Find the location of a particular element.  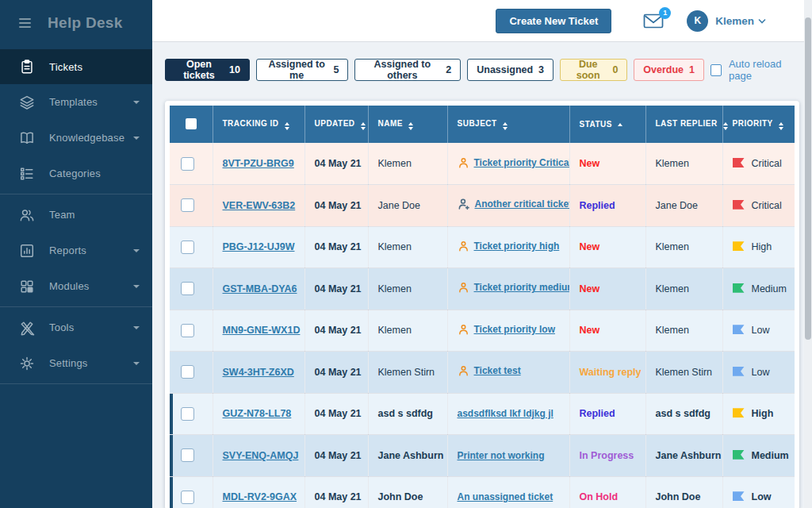

tracking-id-link: MDL-RV2-9GAX is located at coordinates (260, 497).